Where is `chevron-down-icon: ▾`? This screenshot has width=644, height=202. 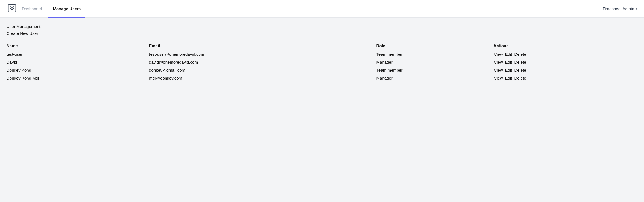 chevron-down-icon: ▾ is located at coordinates (637, 9).